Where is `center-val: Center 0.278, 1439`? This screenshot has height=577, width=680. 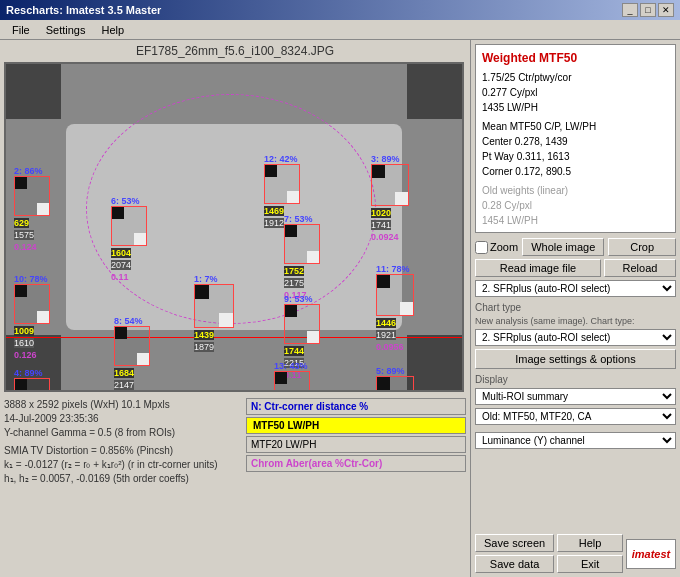
center-val: Center 0.278, 1439 is located at coordinates (576, 142).